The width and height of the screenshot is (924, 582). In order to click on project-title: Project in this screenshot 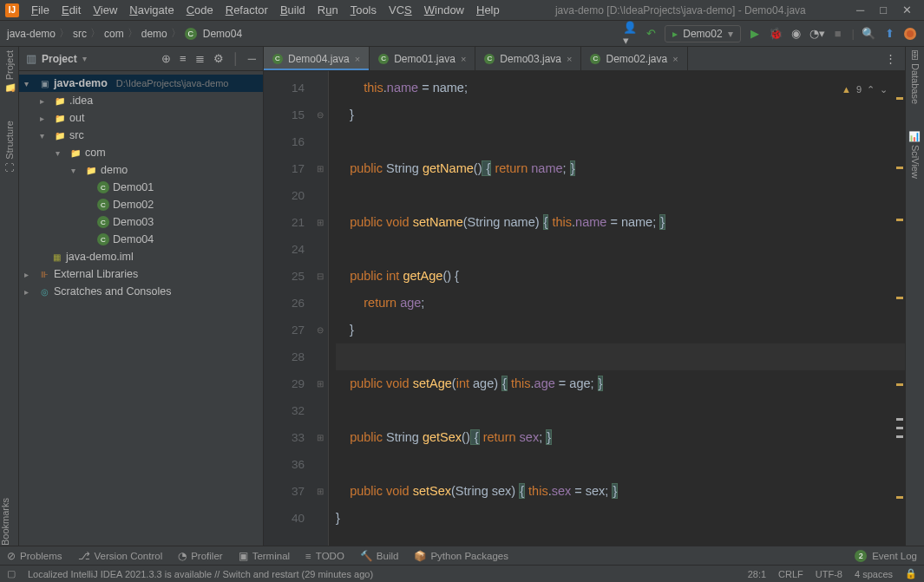, I will do `click(59, 59)`.